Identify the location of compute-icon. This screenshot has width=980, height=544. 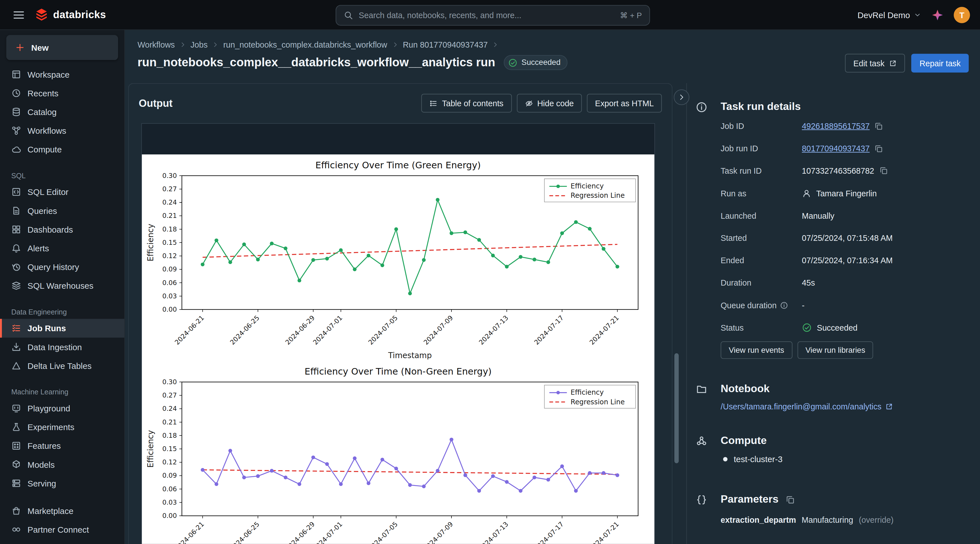
(16, 150).